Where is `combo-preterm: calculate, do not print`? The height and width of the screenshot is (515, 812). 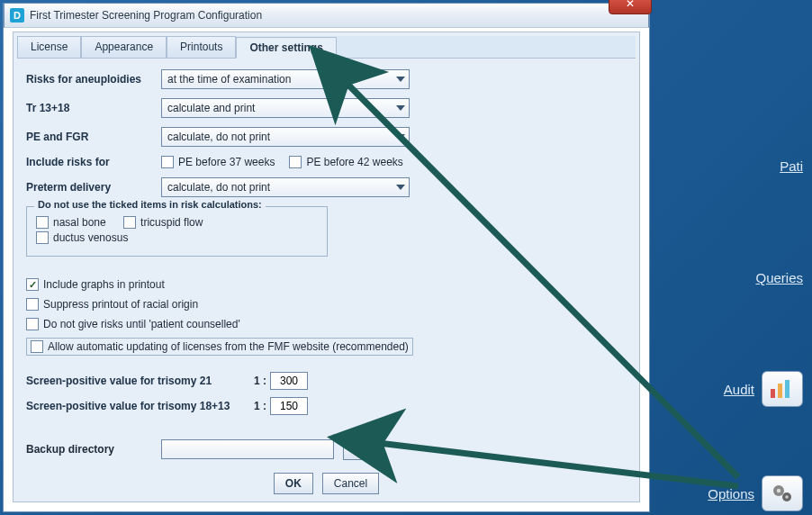
combo-preterm: calculate, do not print is located at coordinates (285, 187).